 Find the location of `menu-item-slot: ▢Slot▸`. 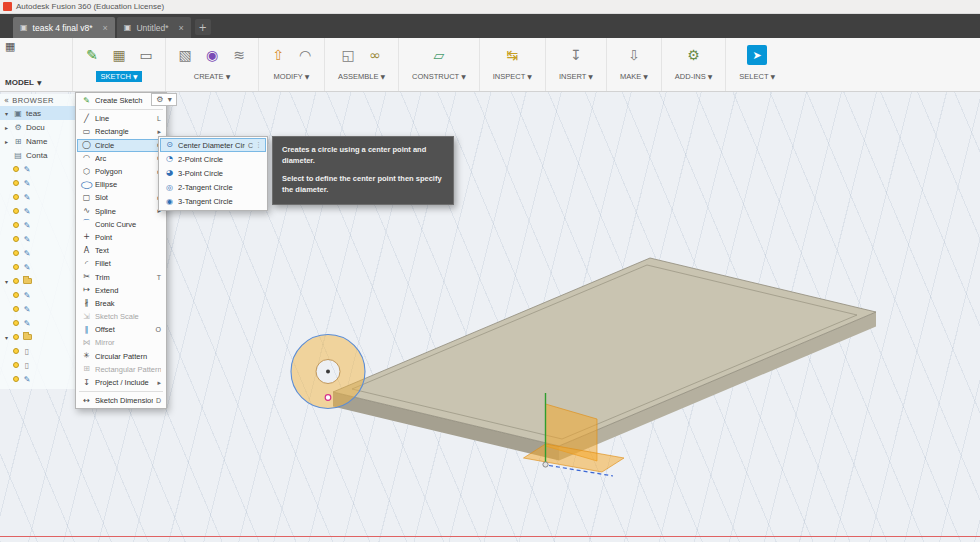

menu-item-slot: ▢Slot▸ is located at coordinates (121, 198).